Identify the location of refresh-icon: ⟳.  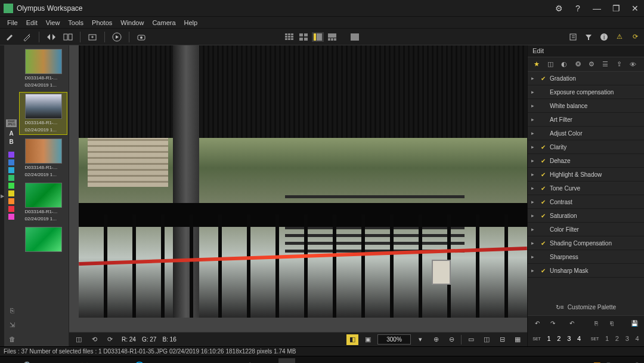
(635, 37).